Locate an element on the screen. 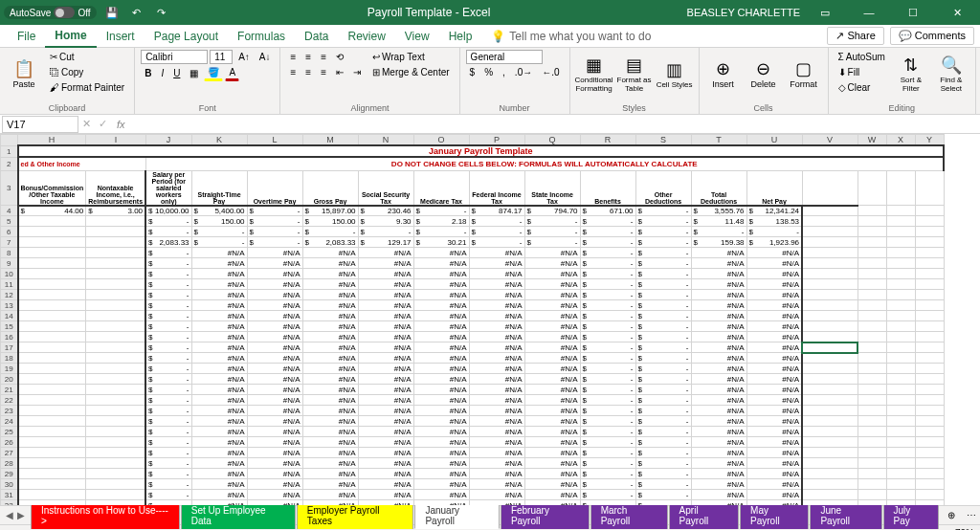 This screenshot has height=530, width=980. increase-font-icon: A↑ is located at coordinates (244, 57).